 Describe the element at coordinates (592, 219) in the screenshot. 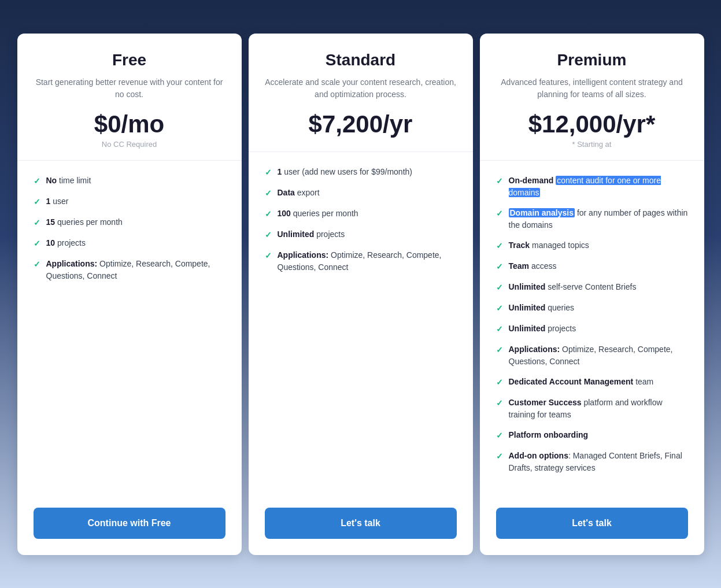

I see `list-item: ✓ Domain analysis for any number of page…` at that location.